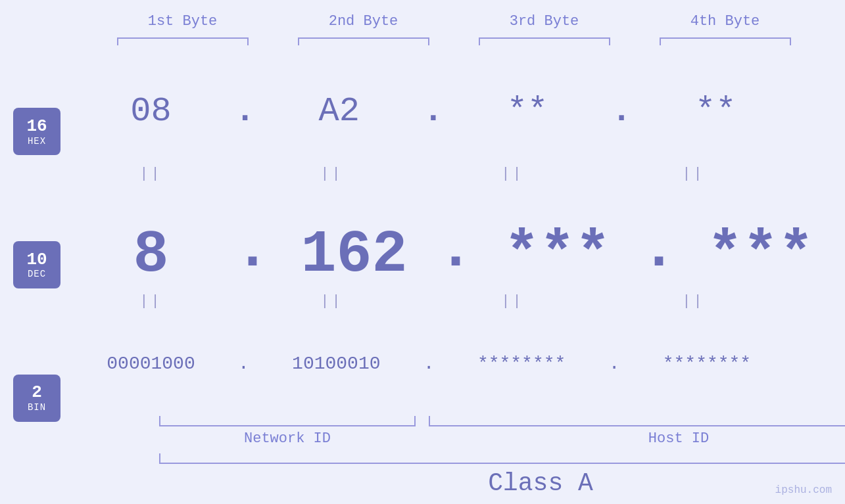  I want to click on hex-cell-4: **, so click(715, 112).